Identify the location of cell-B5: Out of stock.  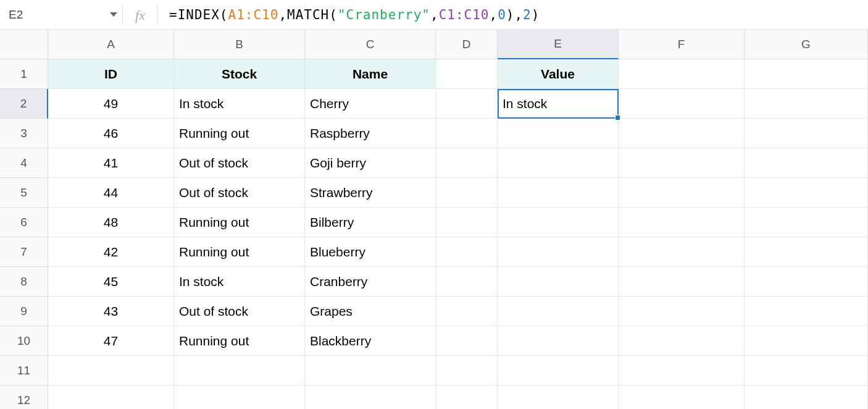
(240, 193).